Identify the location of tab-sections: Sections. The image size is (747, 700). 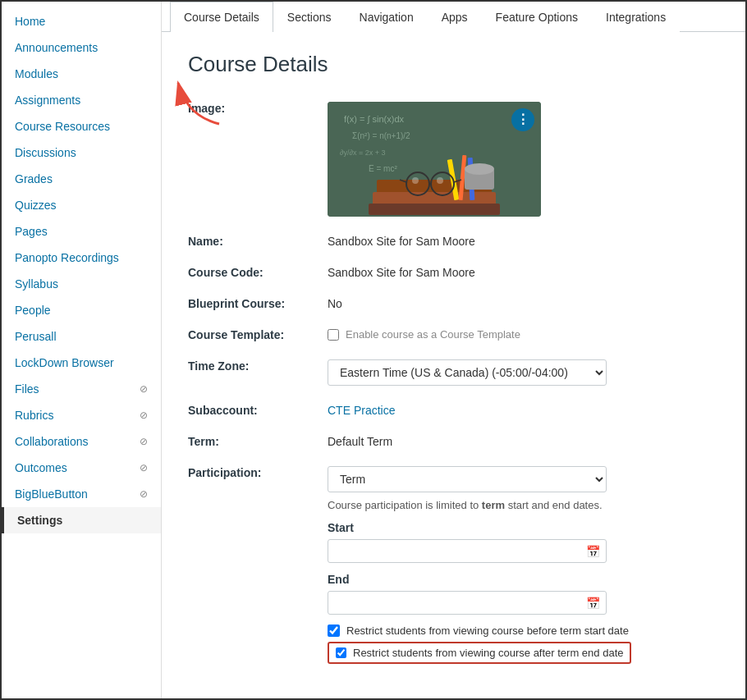
(309, 16).